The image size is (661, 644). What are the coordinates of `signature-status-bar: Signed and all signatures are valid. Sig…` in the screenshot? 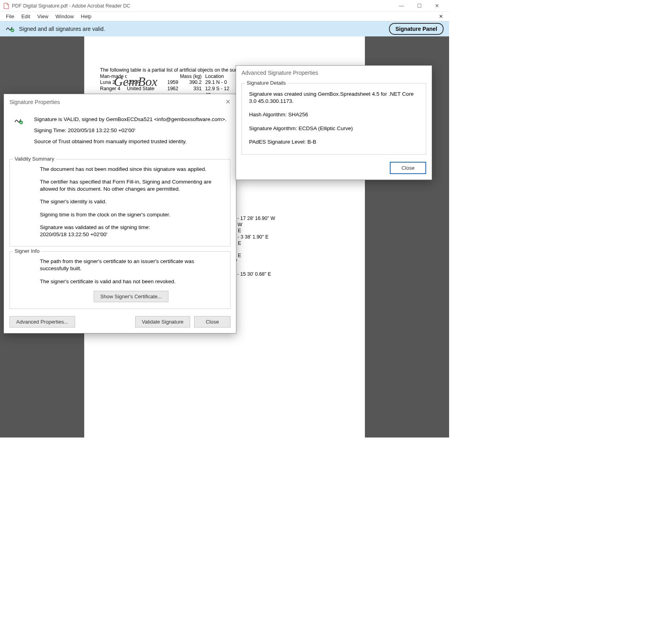 It's located at (225, 29).